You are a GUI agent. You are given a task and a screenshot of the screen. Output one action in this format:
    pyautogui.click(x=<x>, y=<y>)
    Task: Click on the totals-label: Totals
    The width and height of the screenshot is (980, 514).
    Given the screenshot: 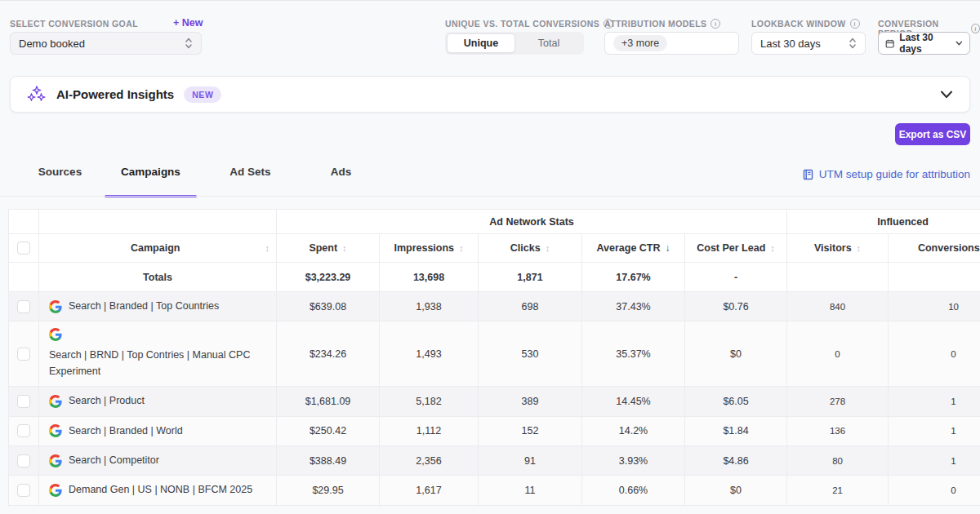 What is the action you would take?
    pyautogui.click(x=158, y=277)
    